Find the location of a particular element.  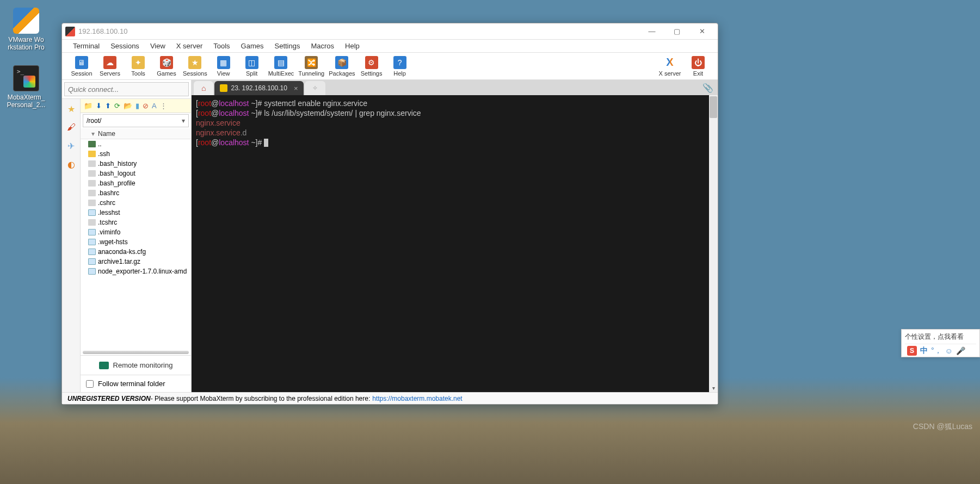

file-tree: ...ssh.bash_history.bash_logout.bash_pro… is located at coordinates (136, 245).